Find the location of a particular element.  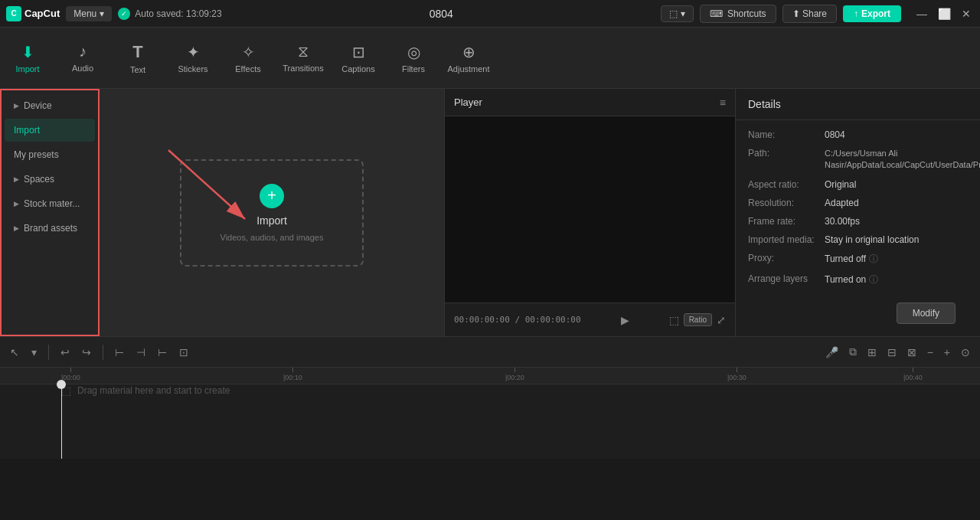

magnet-button: ⊟ is located at coordinates (892, 352).